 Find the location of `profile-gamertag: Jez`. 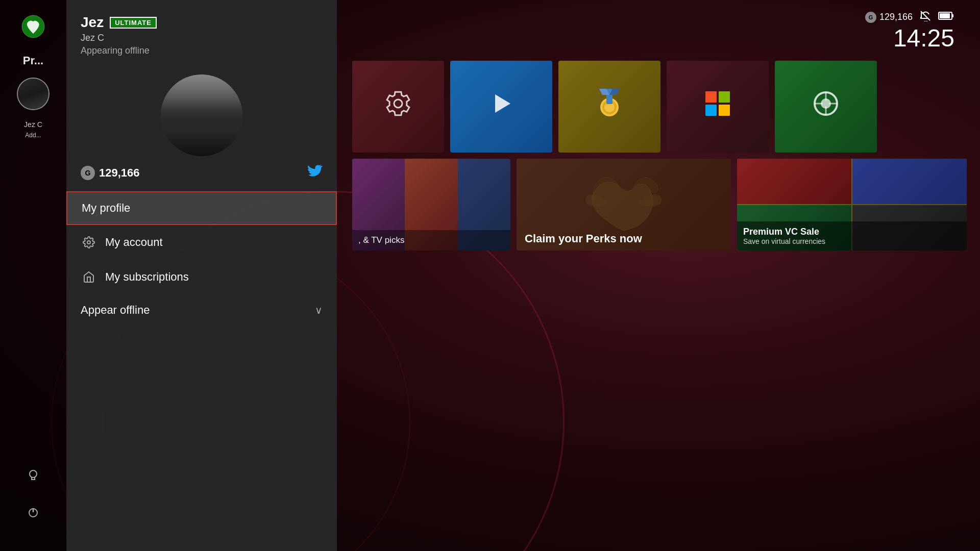

profile-gamertag: Jez is located at coordinates (92, 22).